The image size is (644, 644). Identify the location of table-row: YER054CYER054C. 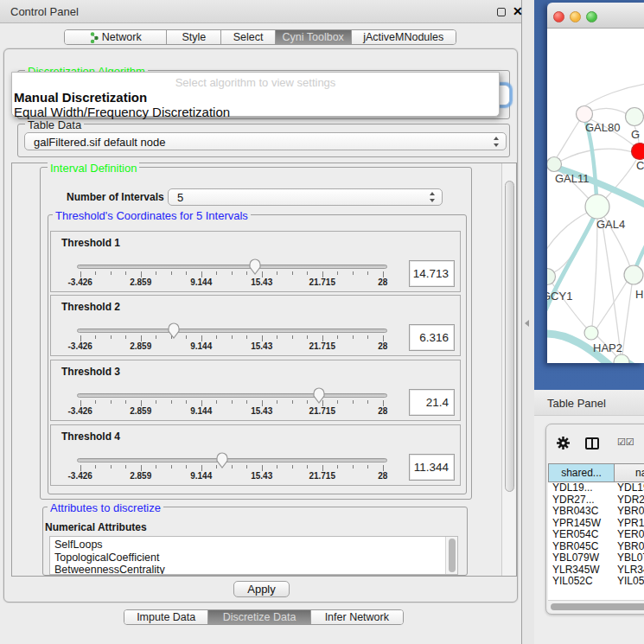
(596, 535).